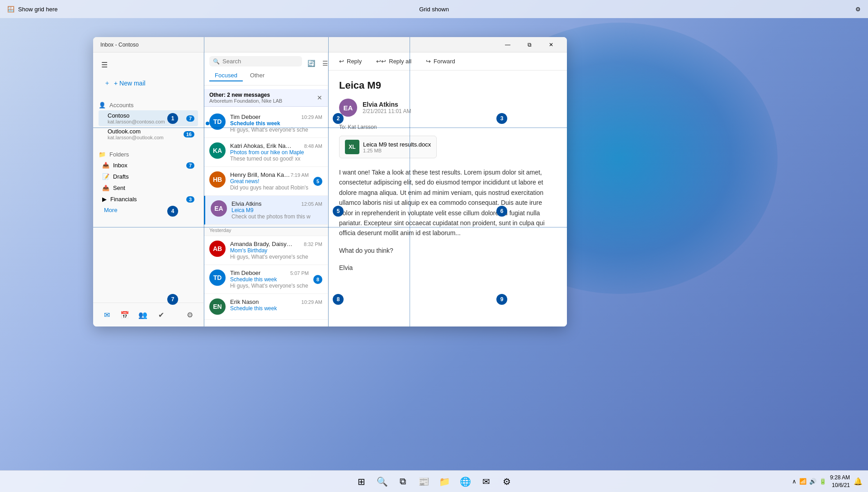 This screenshot has width=868, height=492. Describe the element at coordinates (208, 123) in the screenshot. I see `unread-indicator` at that location.